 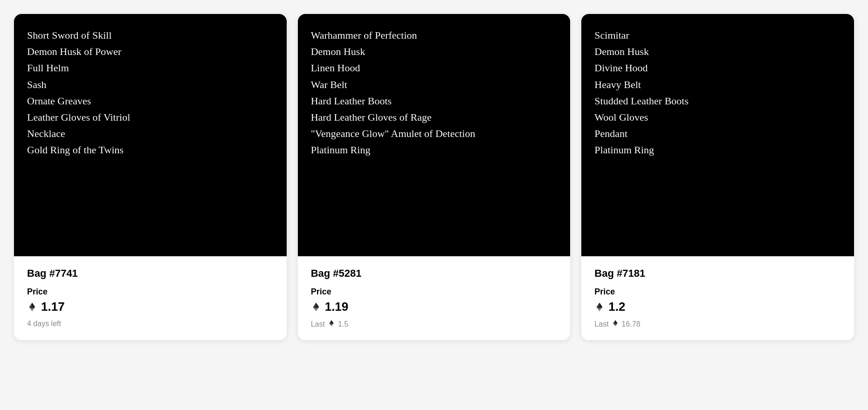 What do you see at coordinates (718, 101) in the screenshot?
I see `item-text-4: Studded Leather Boots` at bounding box center [718, 101].